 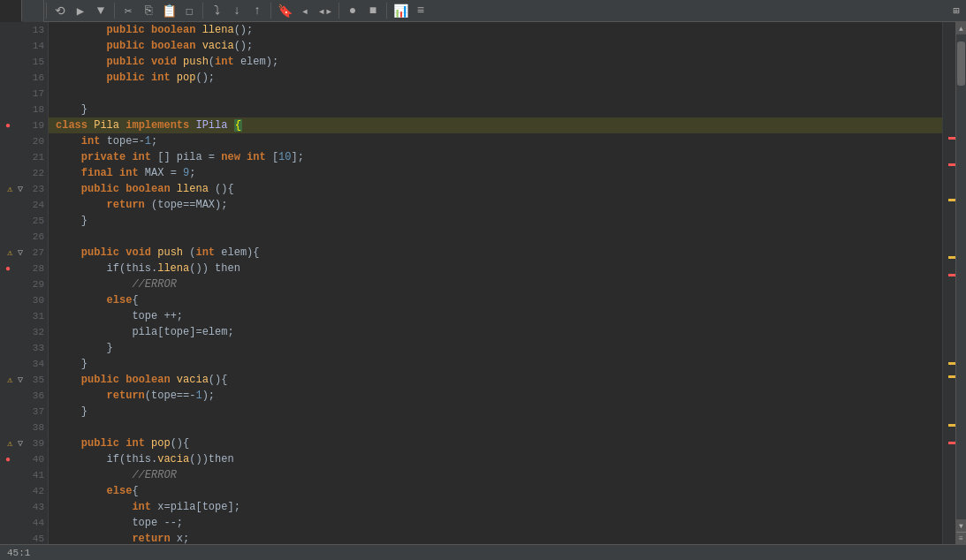 What do you see at coordinates (35, 205) in the screenshot?
I see `line-number: 24` at bounding box center [35, 205].